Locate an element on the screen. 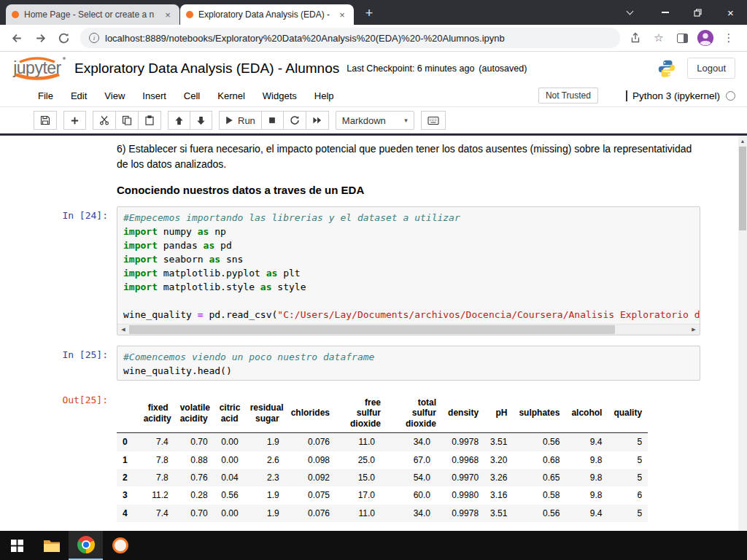 This screenshot has height=560, width=747. code-line: wine_quality.head() is located at coordinates (409, 370).